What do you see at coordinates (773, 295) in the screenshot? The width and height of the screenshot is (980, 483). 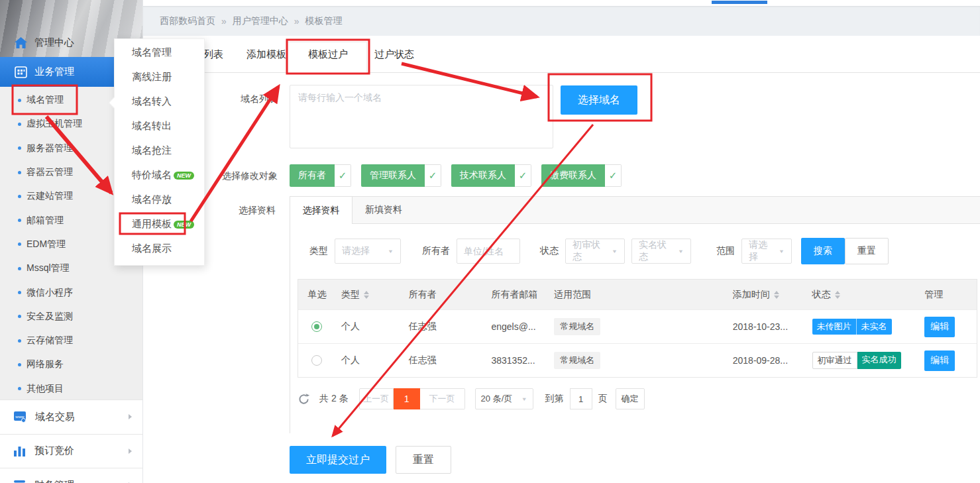 I see `col-date: 添加时间` at bounding box center [773, 295].